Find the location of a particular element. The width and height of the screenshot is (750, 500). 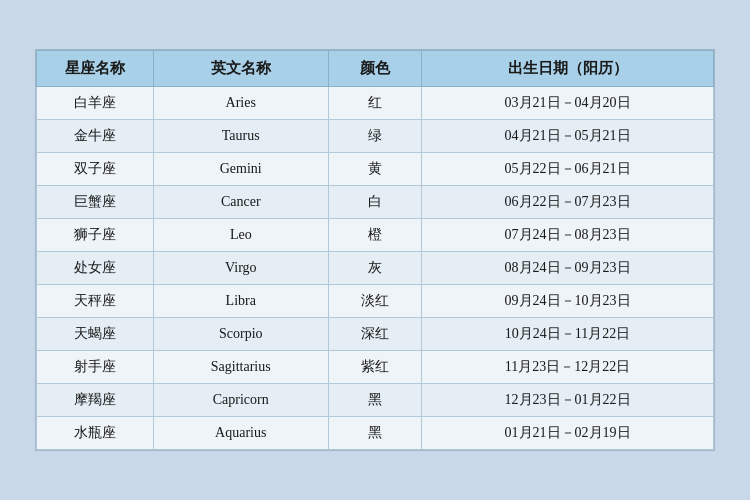

cell-date: 07月24日－08月23日 is located at coordinates (568, 236).